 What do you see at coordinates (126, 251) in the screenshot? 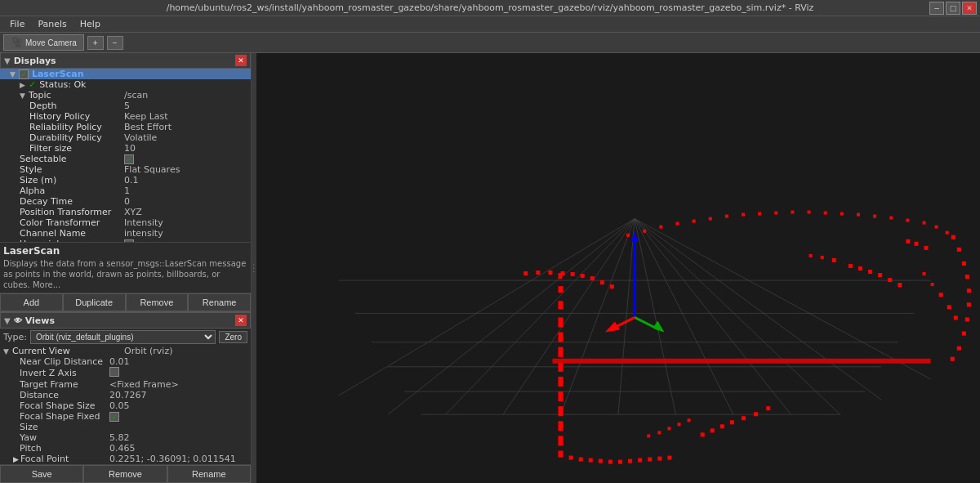
I see `description-title: LaserScan` at bounding box center [126, 251].